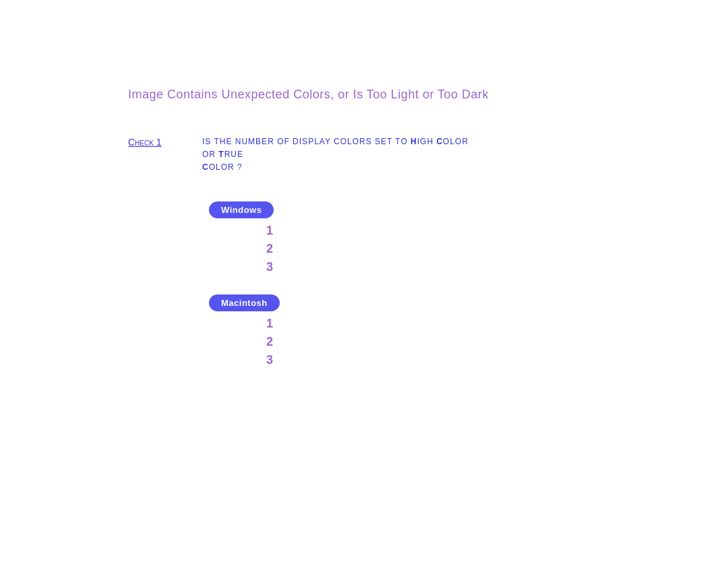  I want to click on windows-section: Windows 1 2 3, so click(243, 238).